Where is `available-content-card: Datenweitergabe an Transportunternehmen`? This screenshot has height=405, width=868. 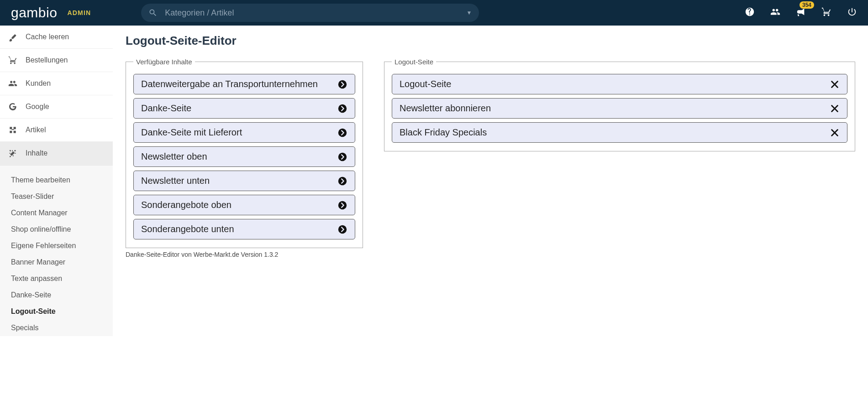 available-content-card: Datenweitergabe an Transportunternehmen is located at coordinates (244, 84).